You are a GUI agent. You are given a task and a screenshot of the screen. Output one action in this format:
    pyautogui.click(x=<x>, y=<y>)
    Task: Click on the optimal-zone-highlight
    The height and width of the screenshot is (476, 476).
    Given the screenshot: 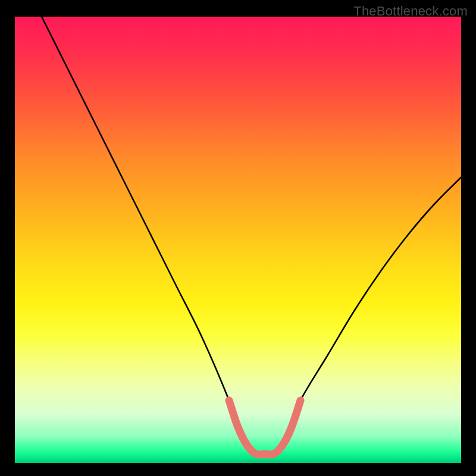 What is the action you would take?
    pyautogui.click(x=265, y=427)
    